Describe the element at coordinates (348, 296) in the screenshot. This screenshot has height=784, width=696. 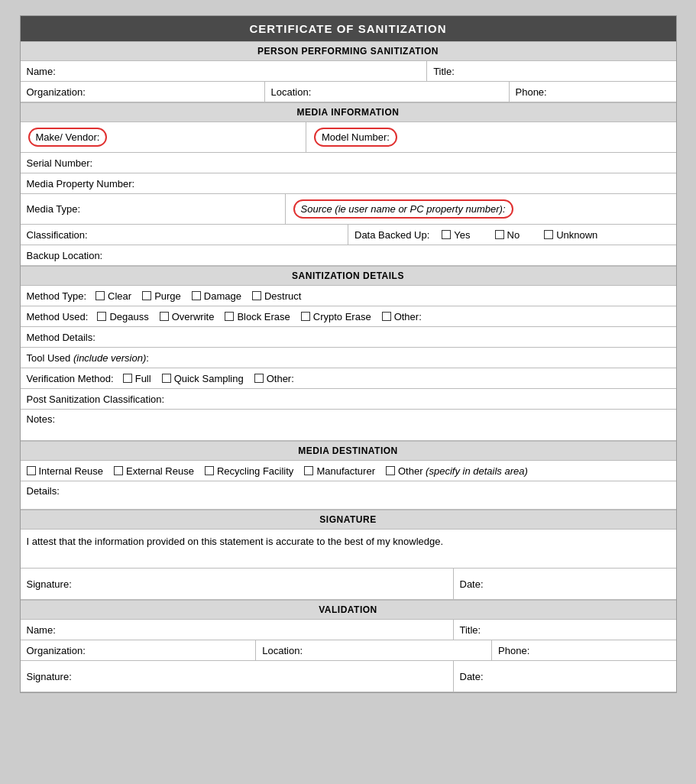
I see `method-type-row: Method Type: Clear Purge Damage Destruct` at that location.